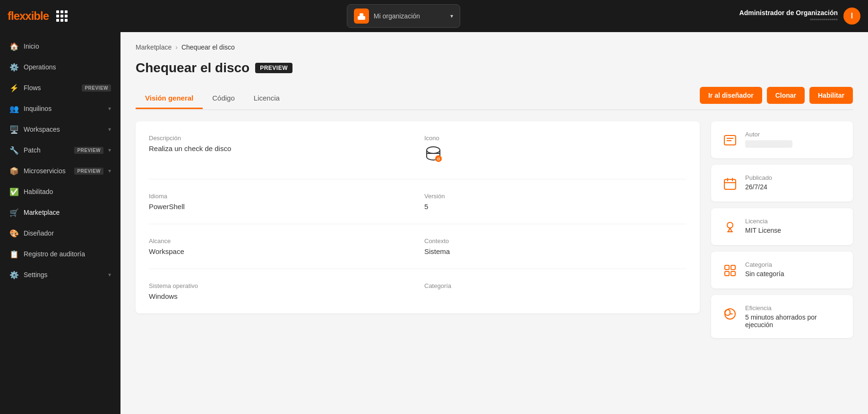 The image size is (868, 414). I want to click on side-value-categoria: Sin categoría, so click(765, 274).